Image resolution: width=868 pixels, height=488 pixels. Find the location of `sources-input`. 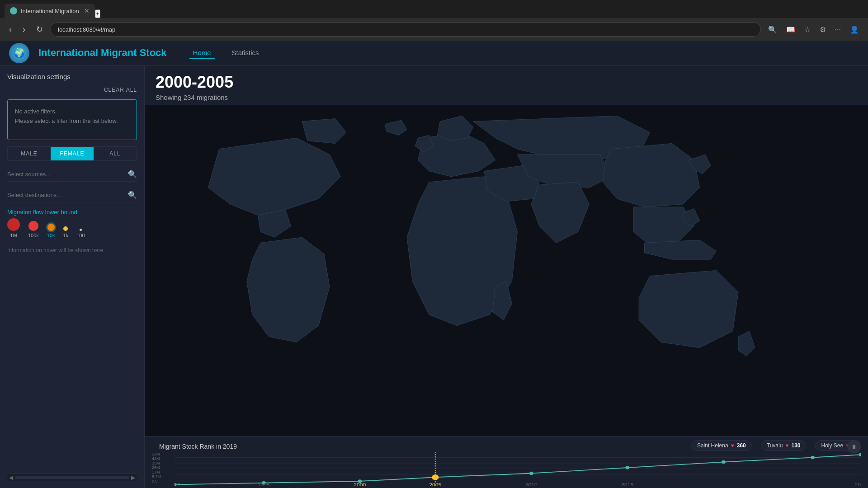

sources-input is located at coordinates (68, 174).